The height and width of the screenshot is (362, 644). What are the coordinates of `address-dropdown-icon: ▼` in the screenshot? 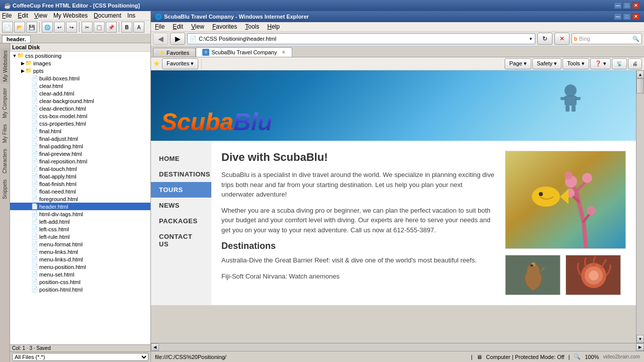 It's located at (531, 39).